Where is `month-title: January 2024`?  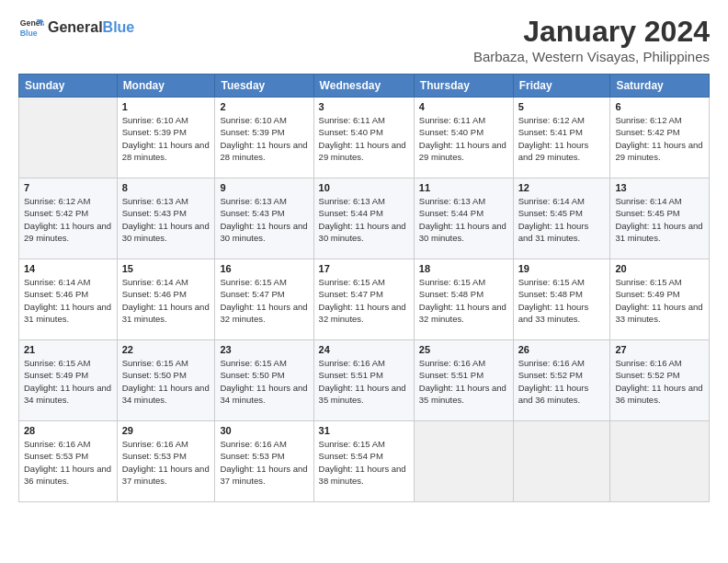
month-title: January 2024 is located at coordinates (592, 31).